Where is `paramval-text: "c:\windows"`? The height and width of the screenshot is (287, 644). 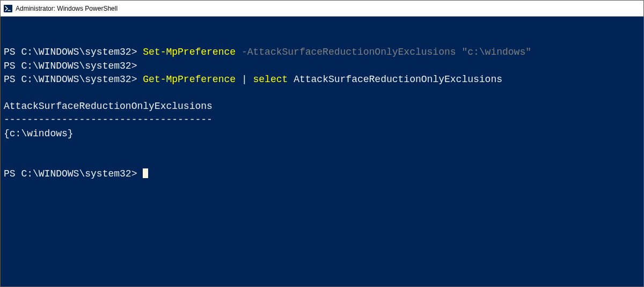 paramval-text: "c:\windows" is located at coordinates (496, 52).